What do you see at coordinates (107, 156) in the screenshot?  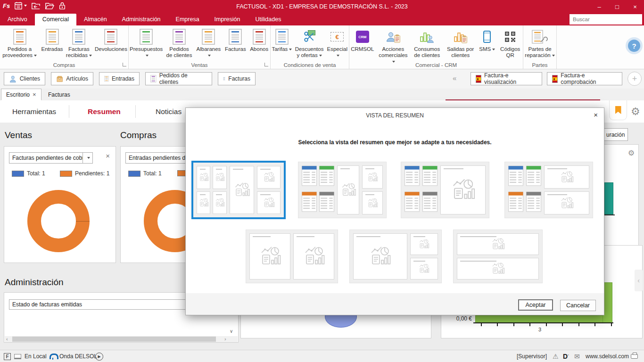 I see `close-widget-icon: ×` at bounding box center [107, 156].